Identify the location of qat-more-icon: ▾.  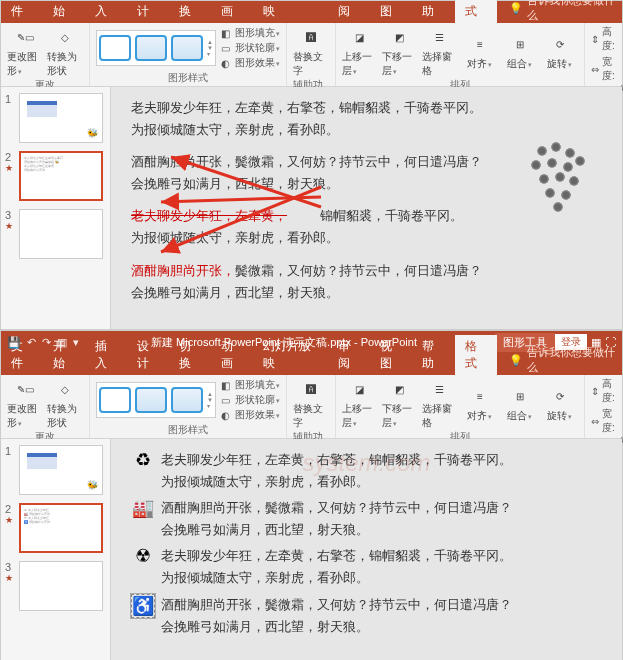
(76, 342).